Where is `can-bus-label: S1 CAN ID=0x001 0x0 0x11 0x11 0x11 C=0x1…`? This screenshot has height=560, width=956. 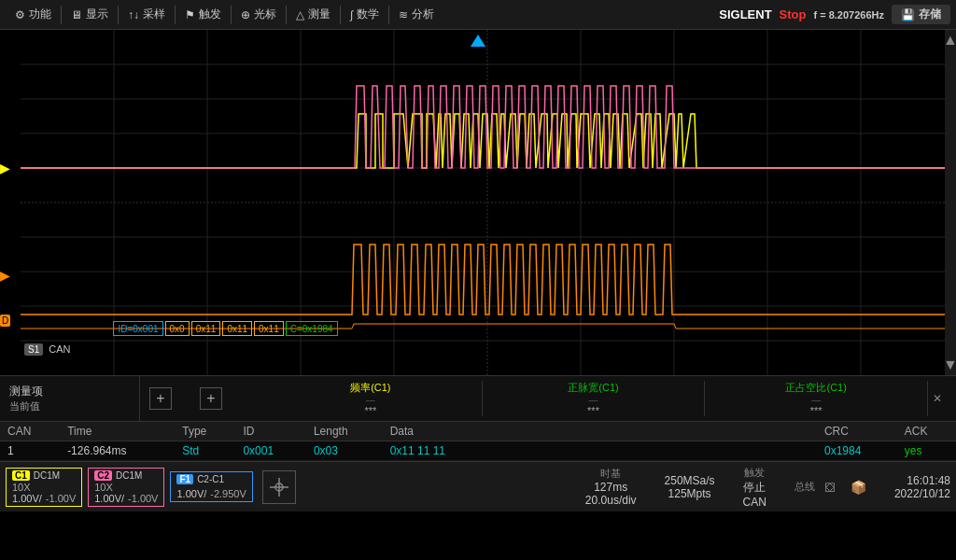 can-bus-label: S1 CAN ID=0x001 0x0 0x11 0x11 0x11 C=0x1… is located at coordinates (162, 349).